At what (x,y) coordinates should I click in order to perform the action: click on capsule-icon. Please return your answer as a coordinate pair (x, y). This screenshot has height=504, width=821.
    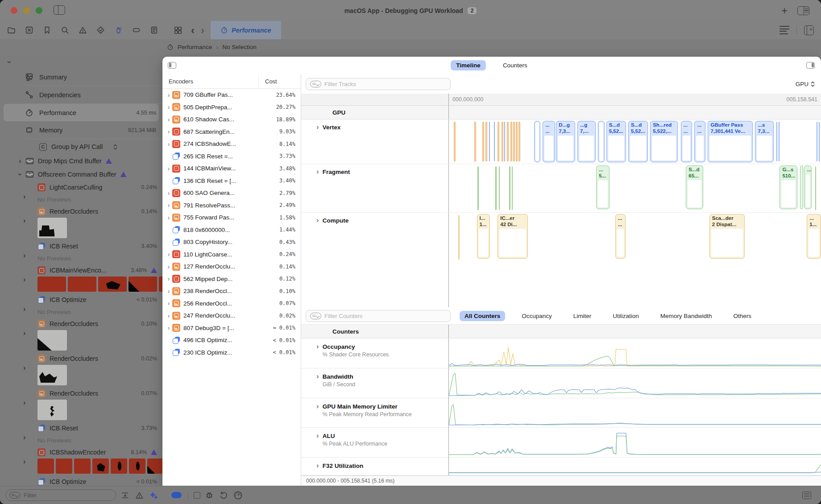
    Looking at the image, I should click on (136, 30).